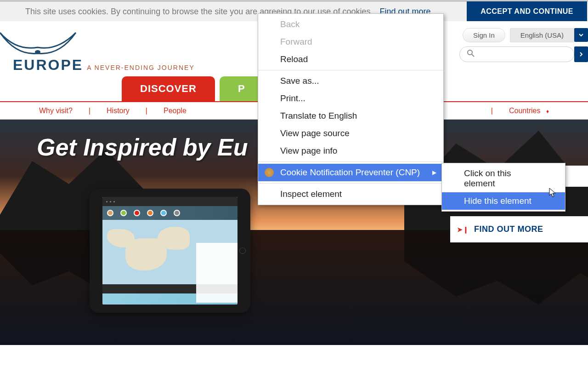  I want to click on context-save-as: Save as..., so click(351, 81).